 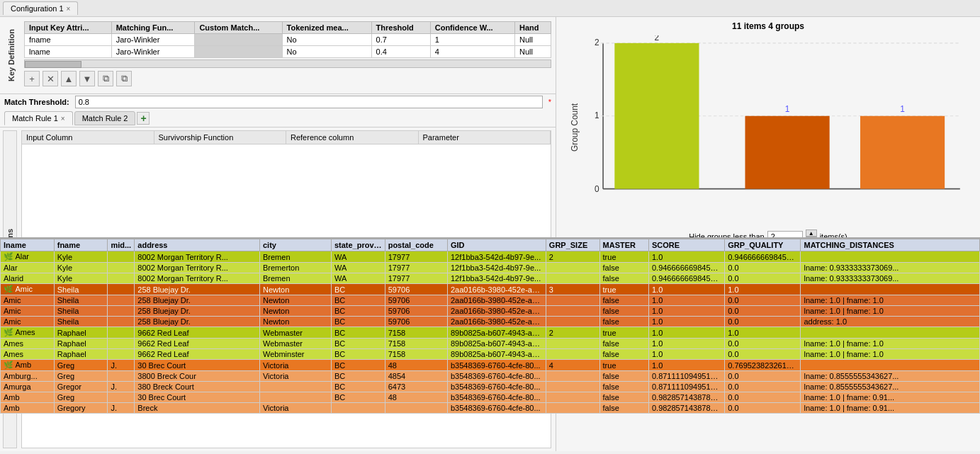 What do you see at coordinates (106, 79) in the screenshot?
I see `copy-button: ⧉` at bounding box center [106, 79].